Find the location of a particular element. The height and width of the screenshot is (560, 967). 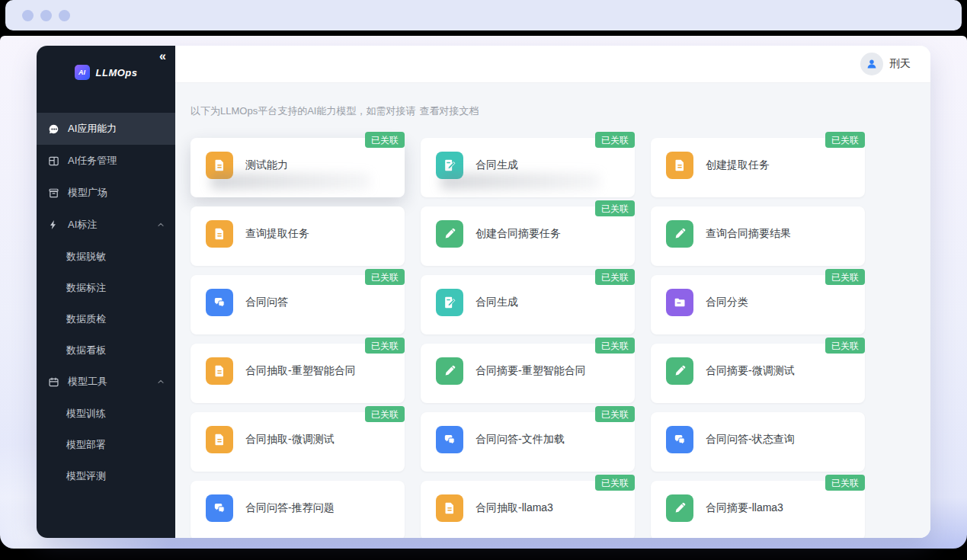

capability-card-create-contract-summary-task: 已关联创建合同摘要任务 is located at coordinates (527, 236).